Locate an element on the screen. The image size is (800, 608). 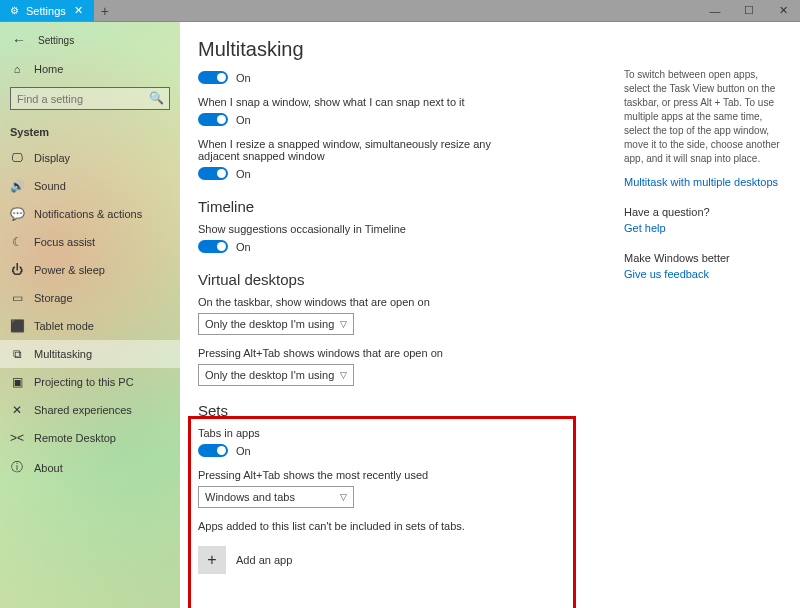
nav-label: Sound is located at coordinates (50, 186).